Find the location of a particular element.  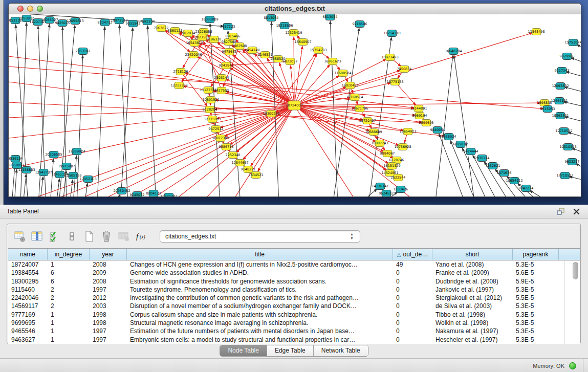

minimize-window-button is located at coordinates (30, 9).